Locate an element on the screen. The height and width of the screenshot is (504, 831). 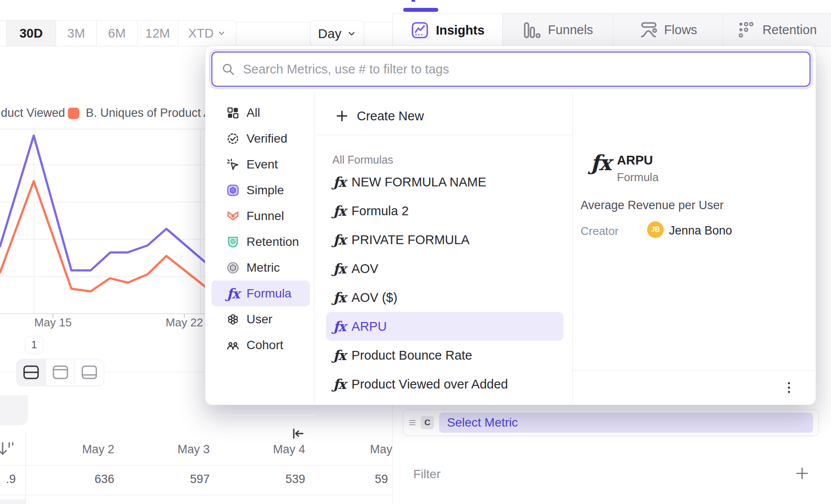
formula-item-aov-dollar: ƒx AOV ($) is located at coordinates (445, 298).